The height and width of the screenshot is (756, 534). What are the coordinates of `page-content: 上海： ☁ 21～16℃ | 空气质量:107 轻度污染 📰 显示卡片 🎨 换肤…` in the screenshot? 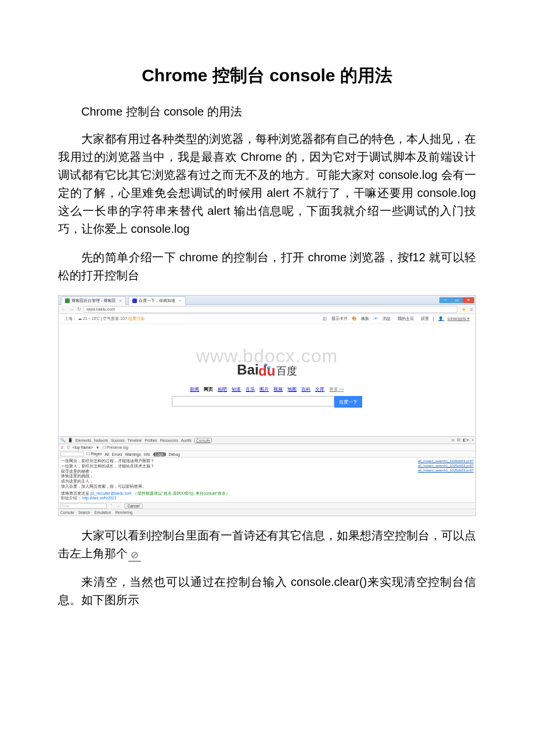 It's located at (267, 375).